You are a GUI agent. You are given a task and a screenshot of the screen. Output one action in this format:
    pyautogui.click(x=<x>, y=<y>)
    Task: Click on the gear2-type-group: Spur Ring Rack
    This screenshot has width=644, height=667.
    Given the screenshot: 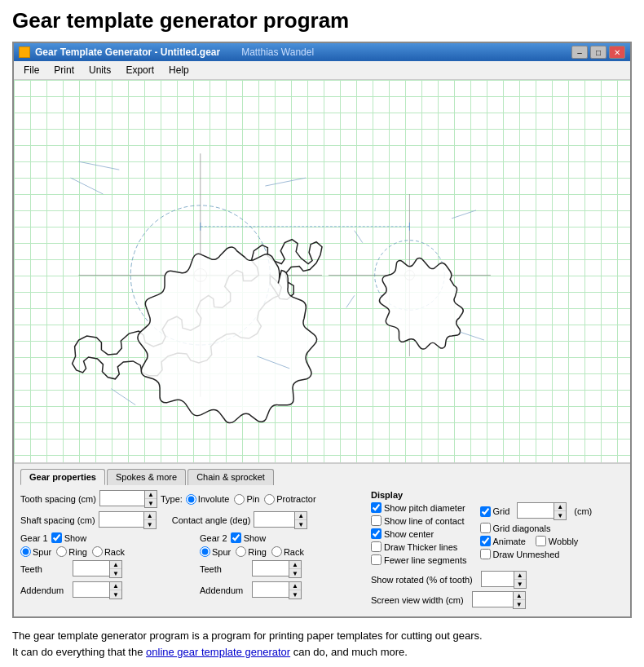 What is the action you would take?
    pyautogui.click(x=252, y=551)
    